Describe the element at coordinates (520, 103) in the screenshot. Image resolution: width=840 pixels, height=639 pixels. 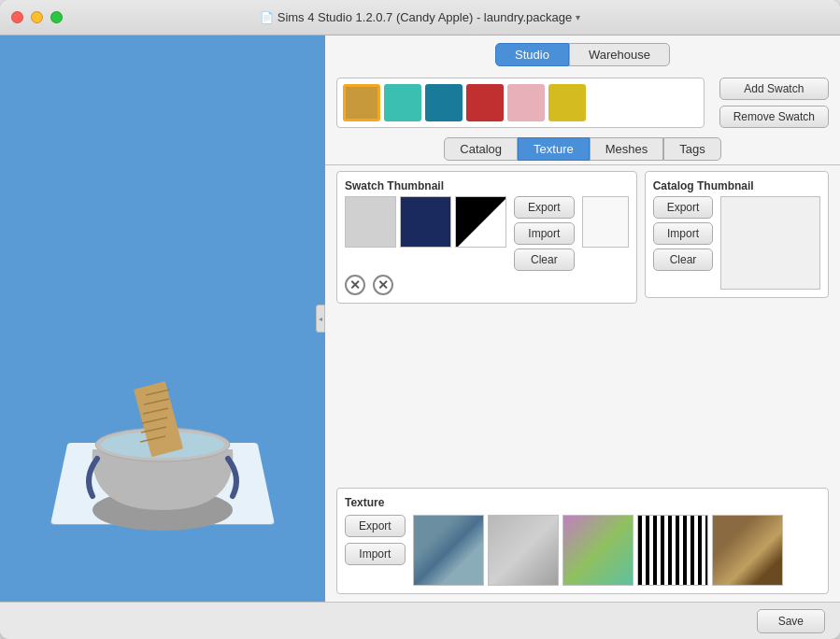
I see `swatches-row` at that location.